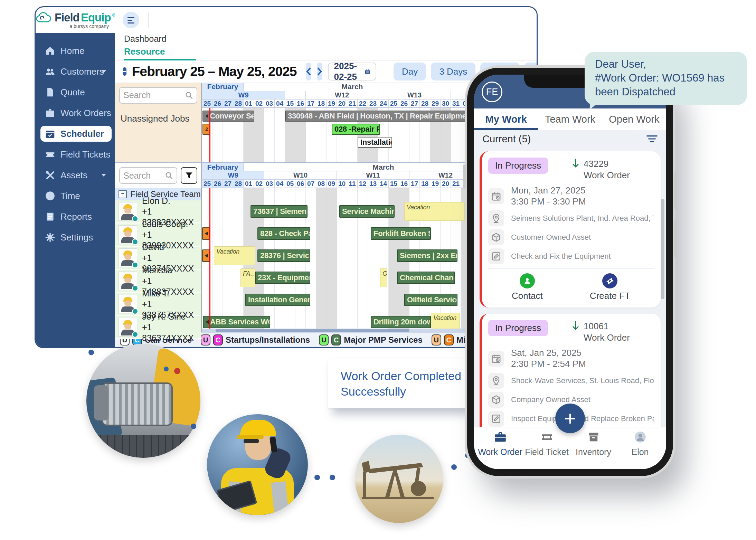 The width and height of the screenshot is (756, 540). What do you see at coordinates (290, 184) in the screenshot?
I see `day-cell: 05` at bounding box center [290, 184].